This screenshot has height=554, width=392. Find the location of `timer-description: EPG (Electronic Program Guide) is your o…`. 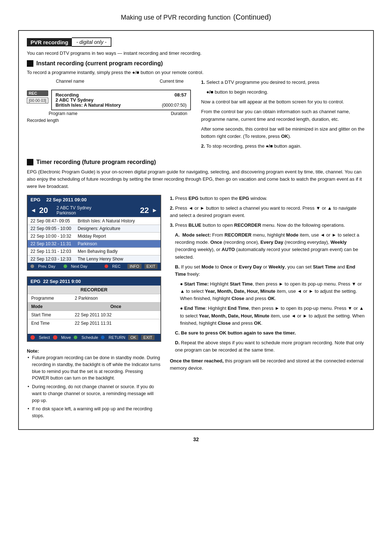

timer-description: EPG (Electronic Program Guide) is your o… is located at coordinates (196, 179).